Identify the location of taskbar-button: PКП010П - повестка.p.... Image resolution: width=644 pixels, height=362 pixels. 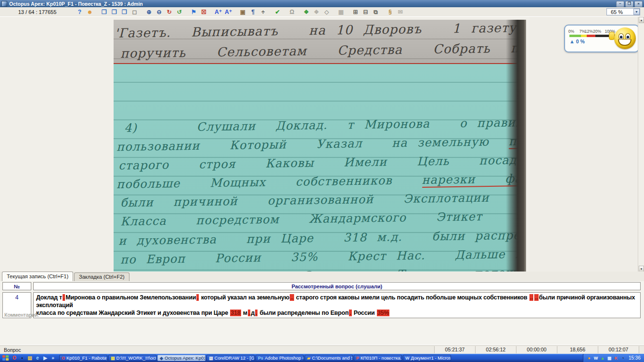
(378, 358).